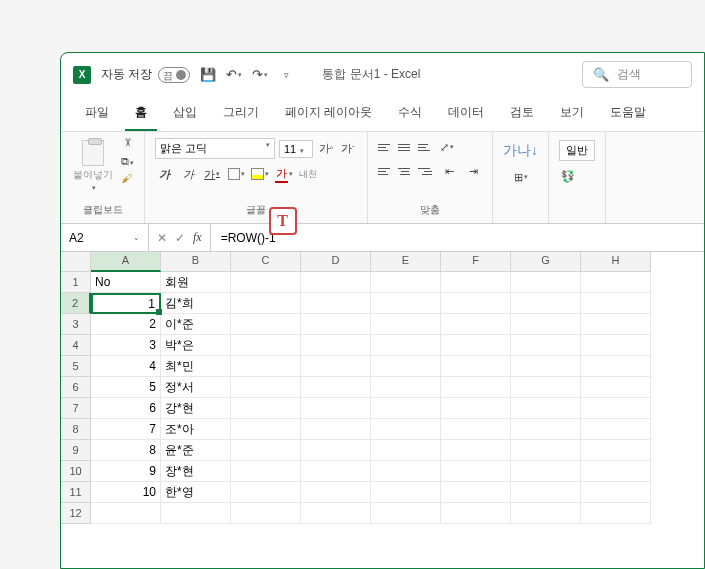 Image resolution: width=705 pixels, height=569 pixels. I want to click on tab-데이터: 데이터, so click(466, 114).